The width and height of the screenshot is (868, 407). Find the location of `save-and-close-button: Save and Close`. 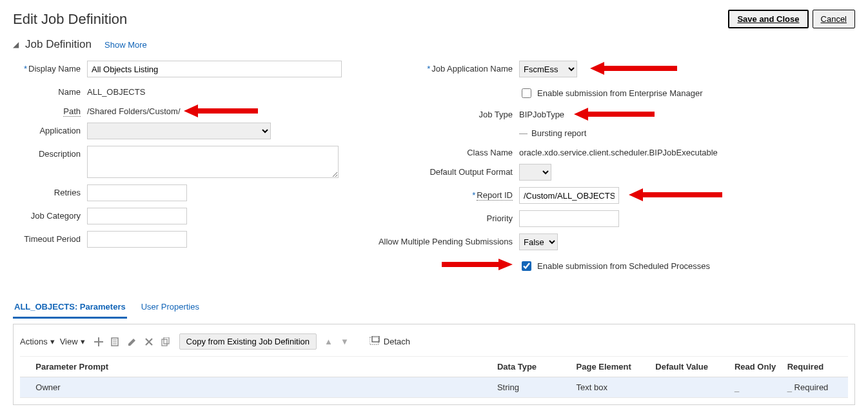

save-and-close-button: Save and Close is located at coordinates (768, 19).